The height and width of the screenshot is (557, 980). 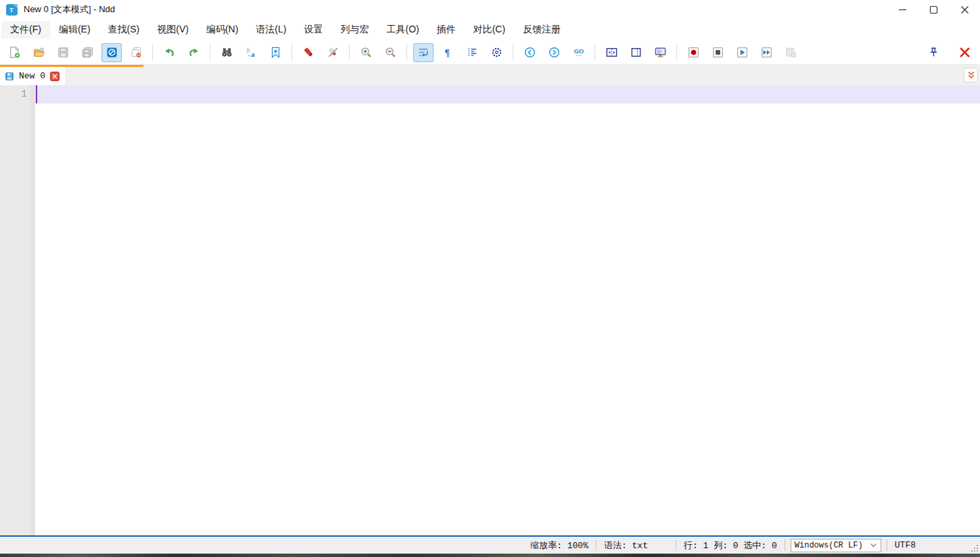 What do you see at coordinates (490, 30) in the screenshot?
I see `menubar: 文件(F) 编辑(E) 查找(S) 视图(V) 编码(N) 语法(L) 设置 列…` at bounding box center [490, 30].